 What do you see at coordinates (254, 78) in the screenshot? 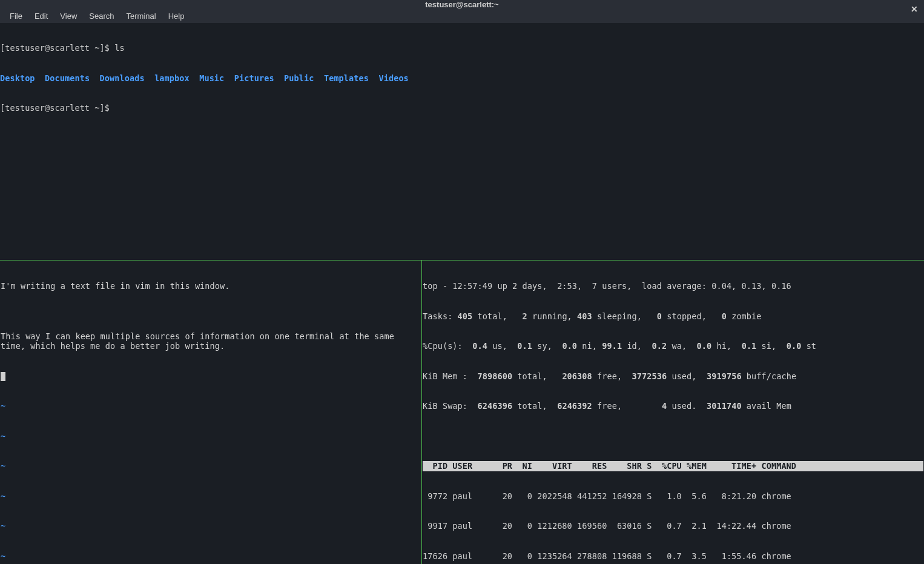
I see `dir-pictures: Pictures` at bounding box center [254, 78].